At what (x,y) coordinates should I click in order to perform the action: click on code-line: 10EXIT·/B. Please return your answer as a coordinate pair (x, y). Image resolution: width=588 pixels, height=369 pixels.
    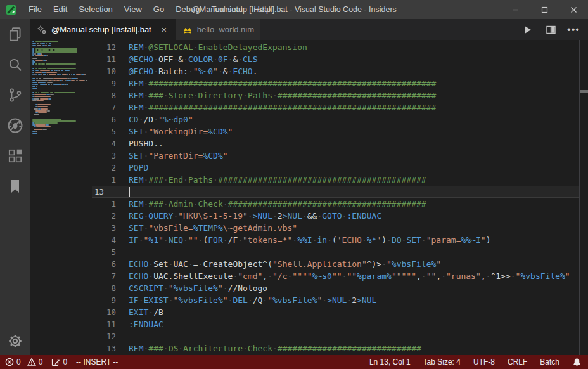
    Looking at the image, I should click on (336, 312).